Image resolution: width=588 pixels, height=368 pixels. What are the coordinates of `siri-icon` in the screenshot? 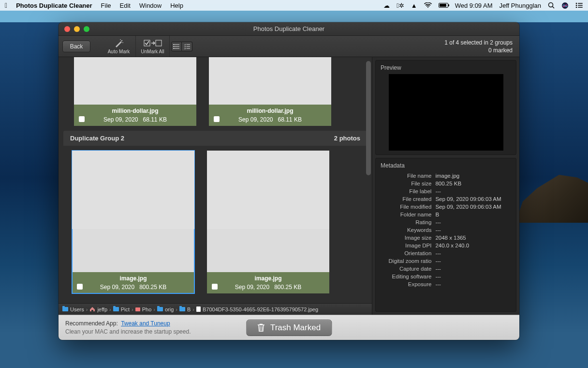 It's located at (565, 6).